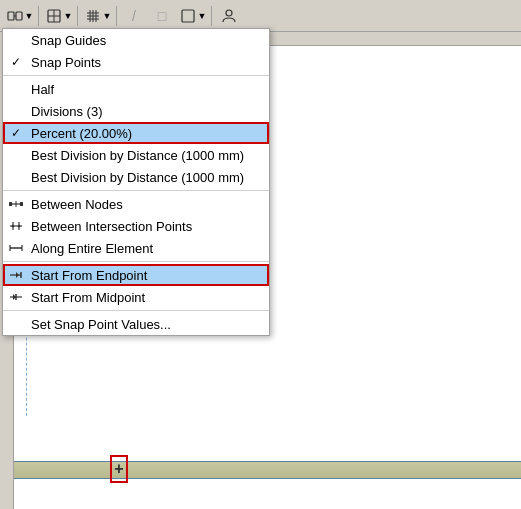  Describe the element at coordinates (68, 40) in the screenshot. I see `snap-guides-label: Snap Guides` at that location.